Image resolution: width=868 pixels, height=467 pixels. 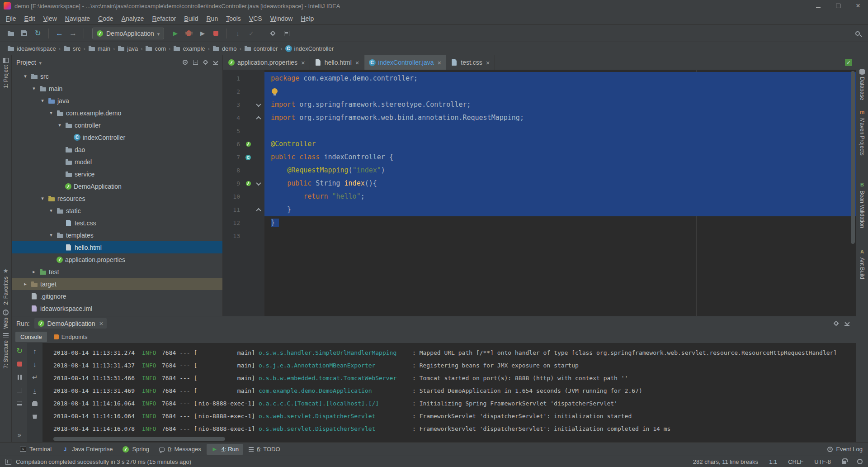 I want to click on code-line-9: public String index(){, so click(x=560, y=184).